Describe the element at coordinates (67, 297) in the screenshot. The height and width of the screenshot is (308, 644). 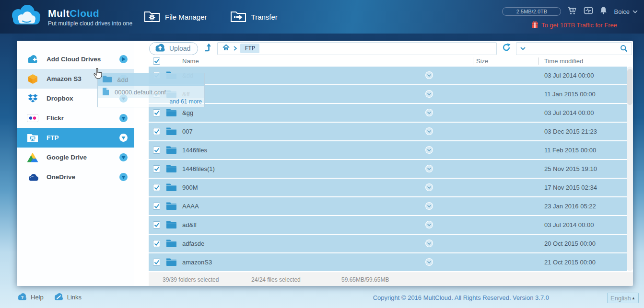
I see `links-link: Links` at that location.